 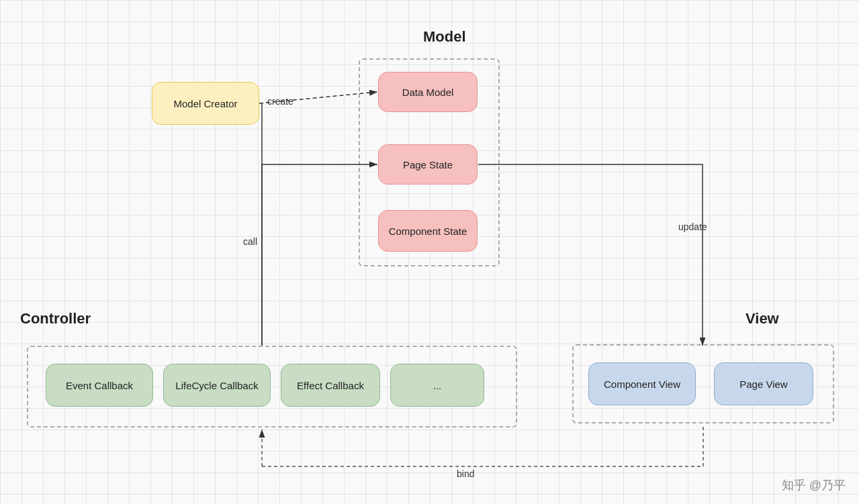 I want to click on model-creator-node: Model Creator, so click(x=206, y=103).